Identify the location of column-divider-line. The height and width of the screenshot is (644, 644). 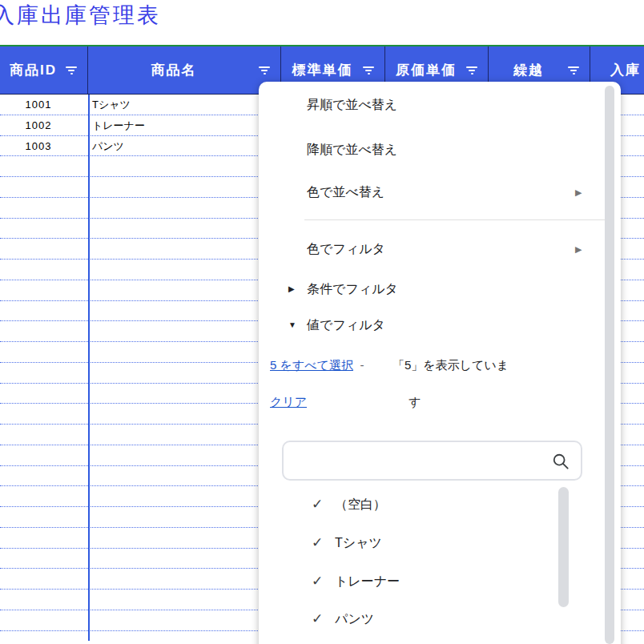
(89, 368).